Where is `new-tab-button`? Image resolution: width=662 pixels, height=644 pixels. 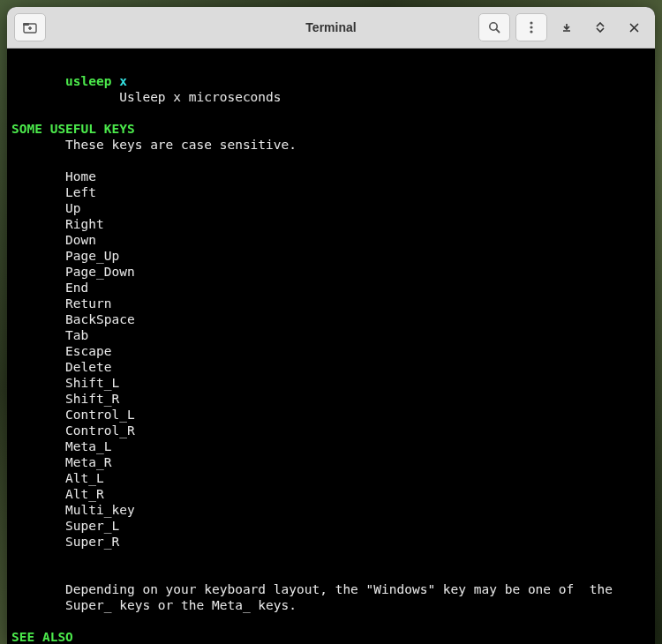
new-tab-button is located at coordinates (30, 27).